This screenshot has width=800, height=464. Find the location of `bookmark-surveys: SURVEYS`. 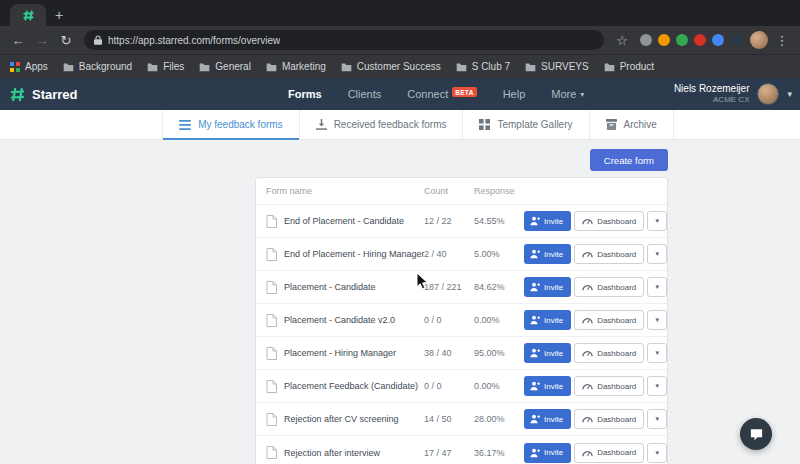

bookmark-surveys: SURVEYS is located at coordinates (557, 66).